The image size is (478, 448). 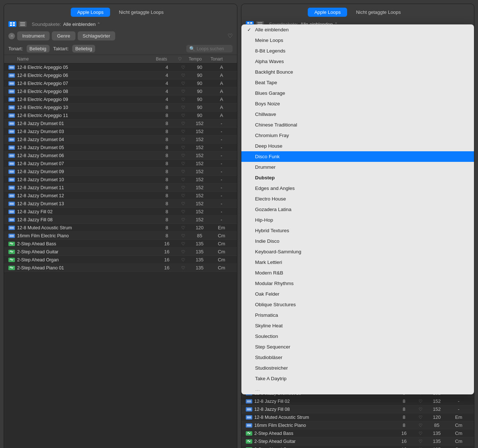 I want to click on left-filter-genre: Genre, so click(x=63, y=36).